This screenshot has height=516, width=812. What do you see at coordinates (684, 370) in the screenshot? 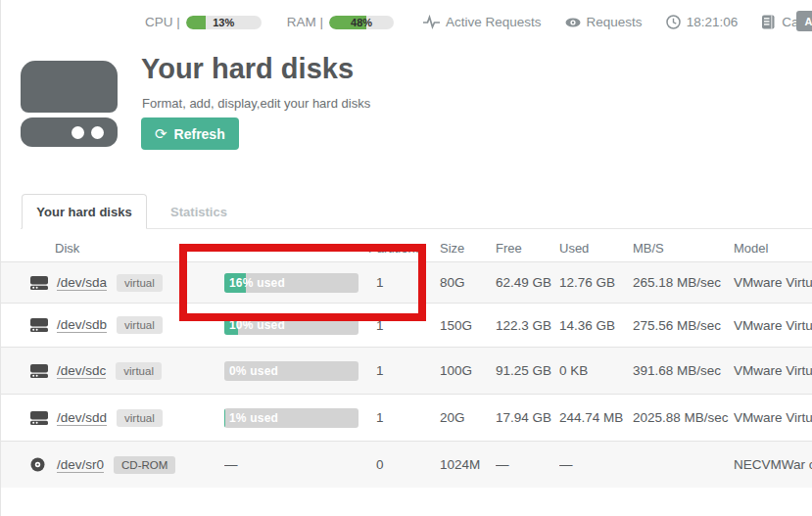
I see `cell-mbs: 391.68 MB/sec` at bounding box center [684, 370].